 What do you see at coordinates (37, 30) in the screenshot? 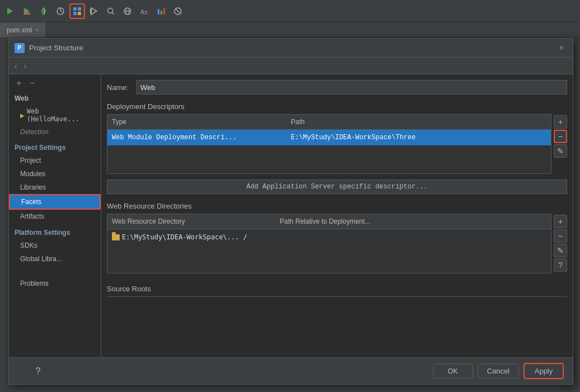
I see `tab-close-btn: ×` at bounding box center [37, 30].